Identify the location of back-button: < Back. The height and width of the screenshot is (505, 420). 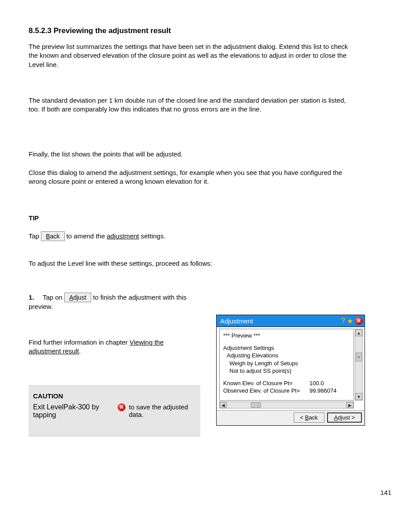
(309, 418).